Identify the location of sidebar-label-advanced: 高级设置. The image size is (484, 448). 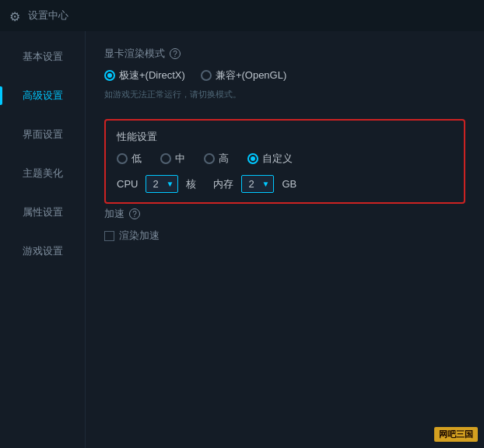
(43, 96).